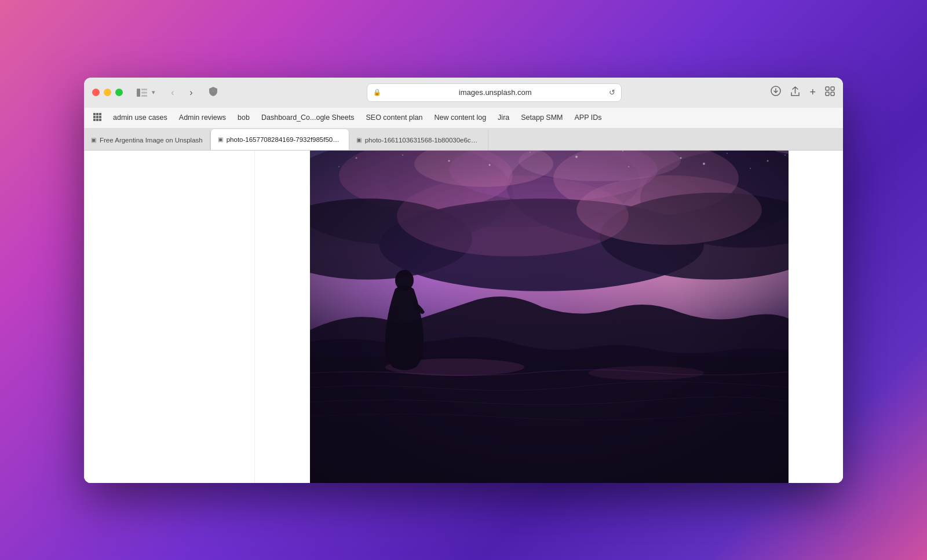 Image resolution: width=927 pixels, height=560 pixels. What do you see at coordinates (377, 93) in the screenshot?
I see `lock-icon: 🔒` at bounding box center [377, 93].